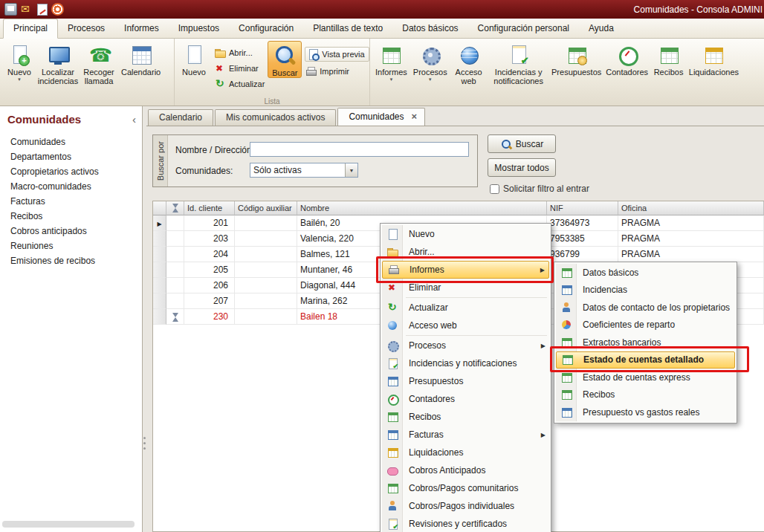 This screenshot has width=764, height=532. What do you see at coordinates (645, 273) in the screenshot?
I see `submenu-item-datos-basicos: Datos básicos` at bounding box center [645, 273].